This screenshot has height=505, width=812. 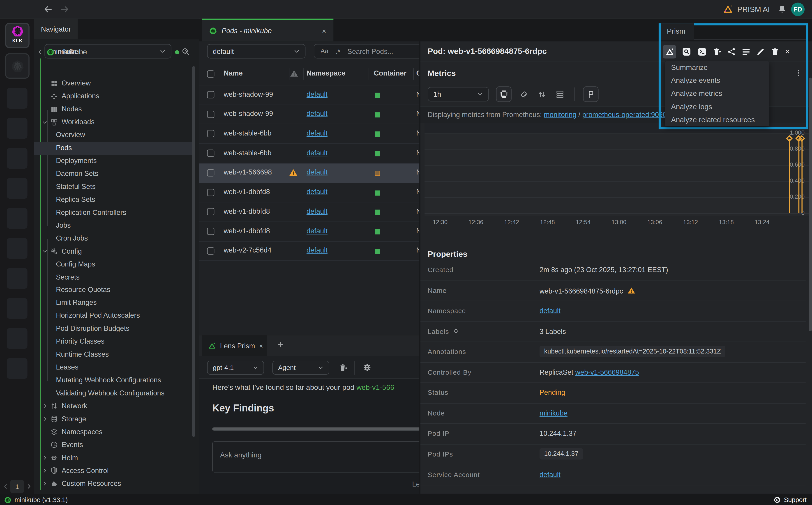 I want to click on sidebar-item-network: Network, so click(x=114, y=406).